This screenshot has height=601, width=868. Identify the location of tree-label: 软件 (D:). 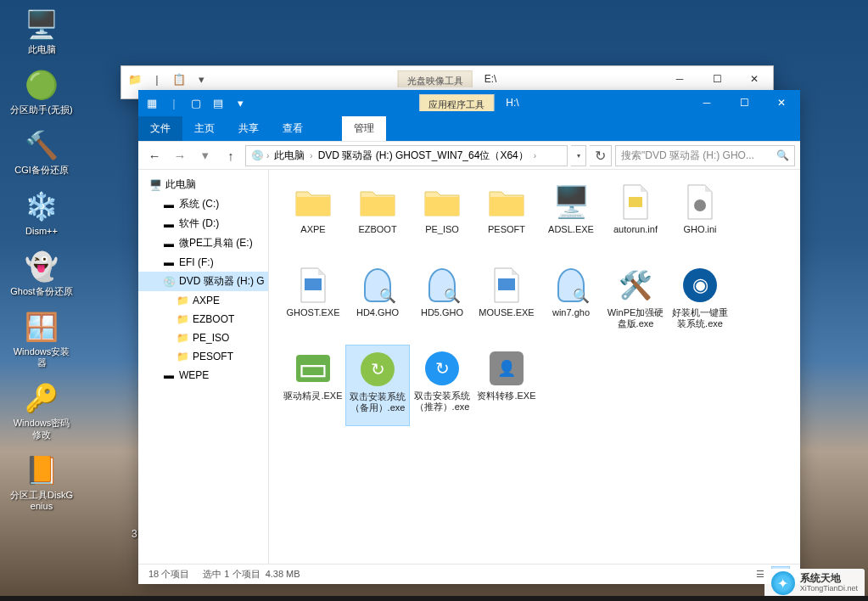
(199, 224).